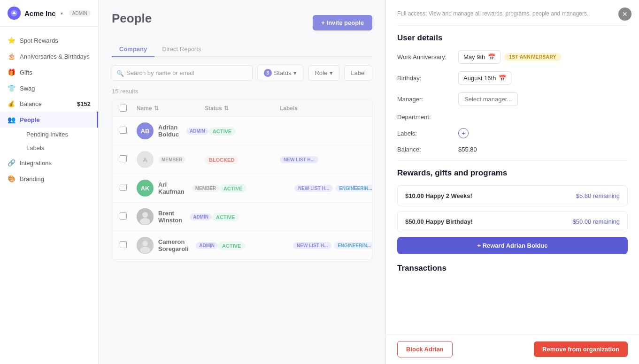 The image size is (639, 364). Describe the element at coordinates (513, 246) in the screenshot. I see `reward-user-button: + Reward Adrian Bolduc` at that location.